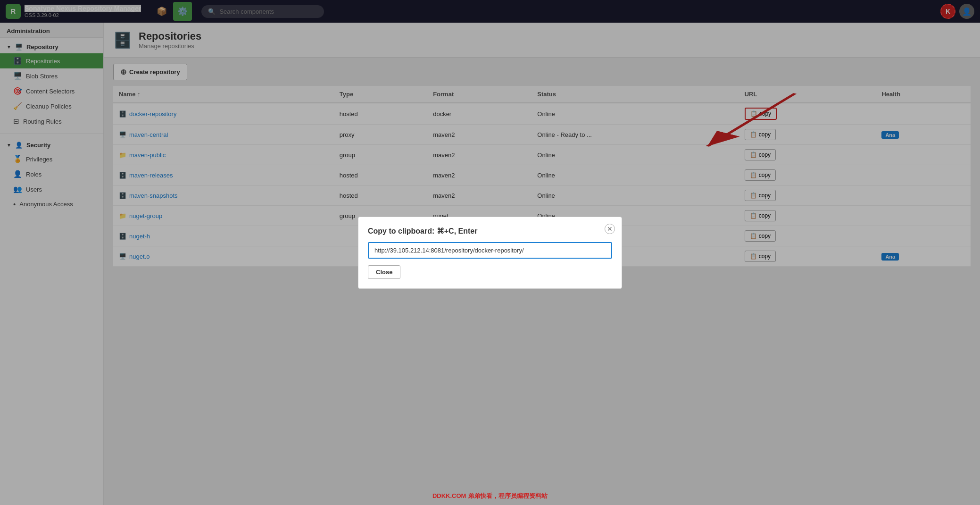  Describe the element at coordinates (490, 231) in the screenshot. I see `modal-title: Copy to clipboard: ⌘+C, Enter` at that location.